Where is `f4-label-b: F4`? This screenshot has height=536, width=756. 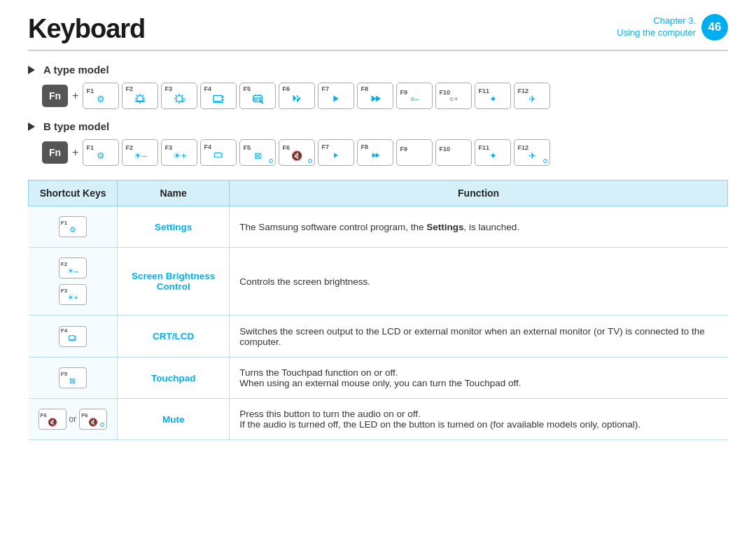
f4-label-b: F4 is located at coordinates (207, 147).